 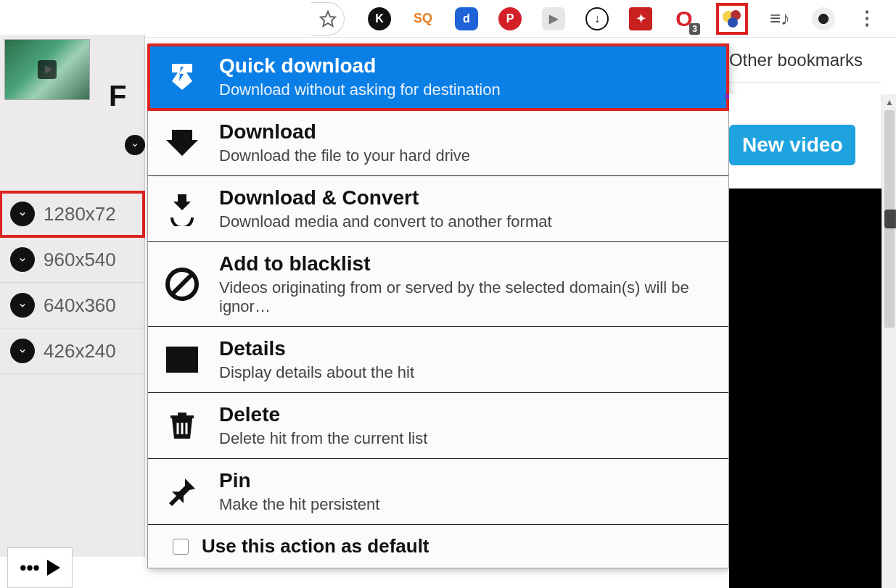 What do you see at coordinates (867, 19) in the screenshot?
I see `chrome-menu-icon: ⋮` at bounding box center [867, 19].